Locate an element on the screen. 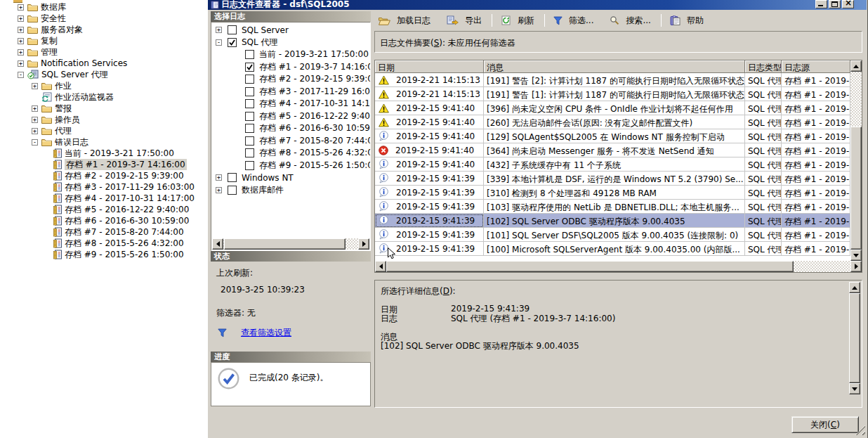 This screenshot has width=868, height=438. column-header: 日志类型 is located at coordinates (763, 67).